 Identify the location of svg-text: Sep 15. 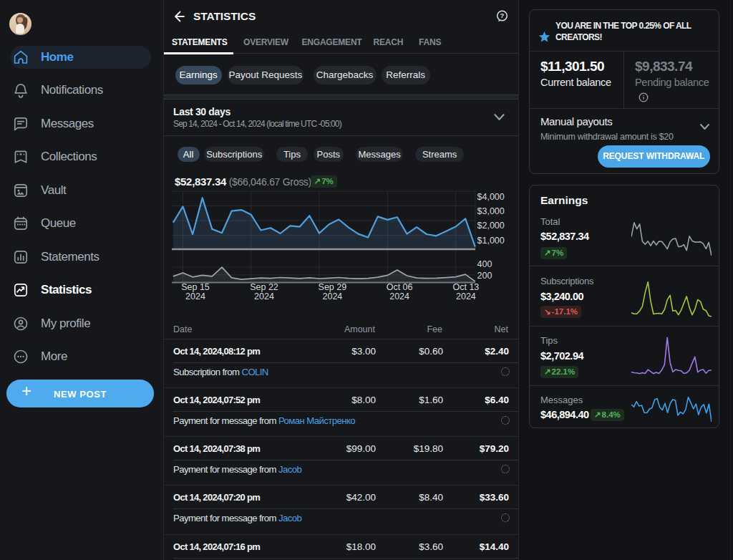
(195, 287).